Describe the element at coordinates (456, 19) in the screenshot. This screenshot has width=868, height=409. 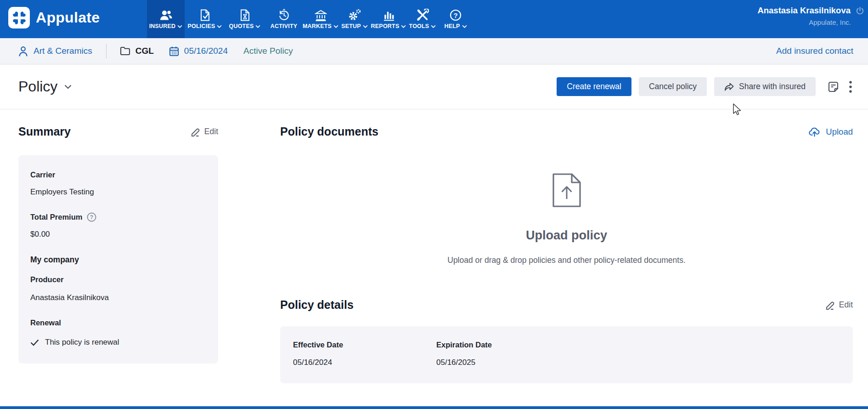
I see `nav-item-help: ? HELP` at that location.